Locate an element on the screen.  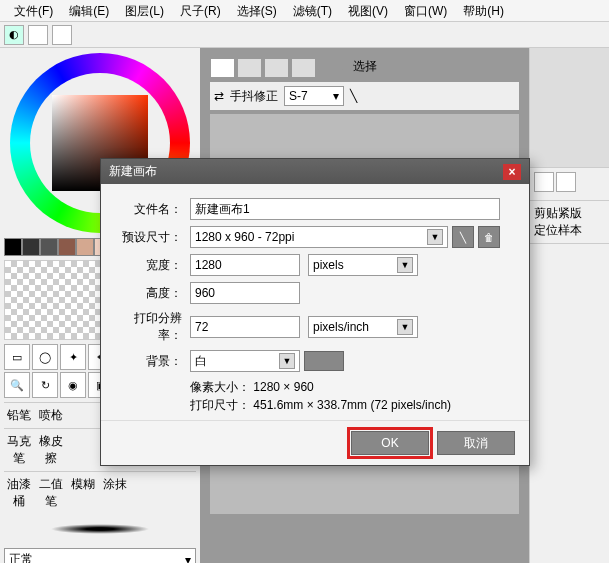
zoom-icon: 🔍 is located at coordinates (17, 385).